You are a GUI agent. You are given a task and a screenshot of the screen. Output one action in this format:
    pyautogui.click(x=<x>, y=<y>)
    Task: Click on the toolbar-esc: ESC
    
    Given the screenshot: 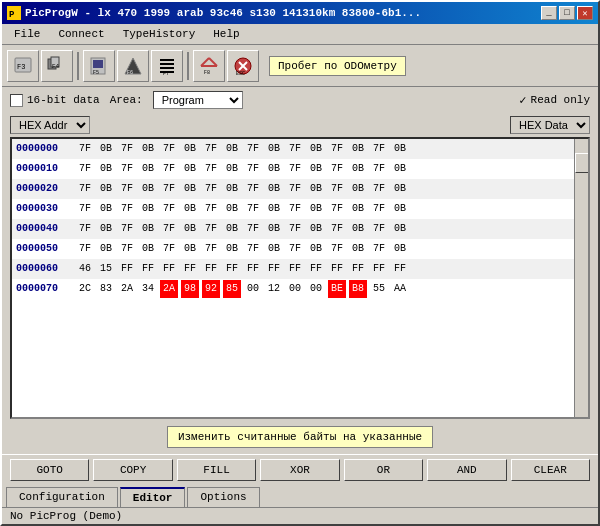 What is the action you would take?
    pyautogui.click(x=243, y=66)
    